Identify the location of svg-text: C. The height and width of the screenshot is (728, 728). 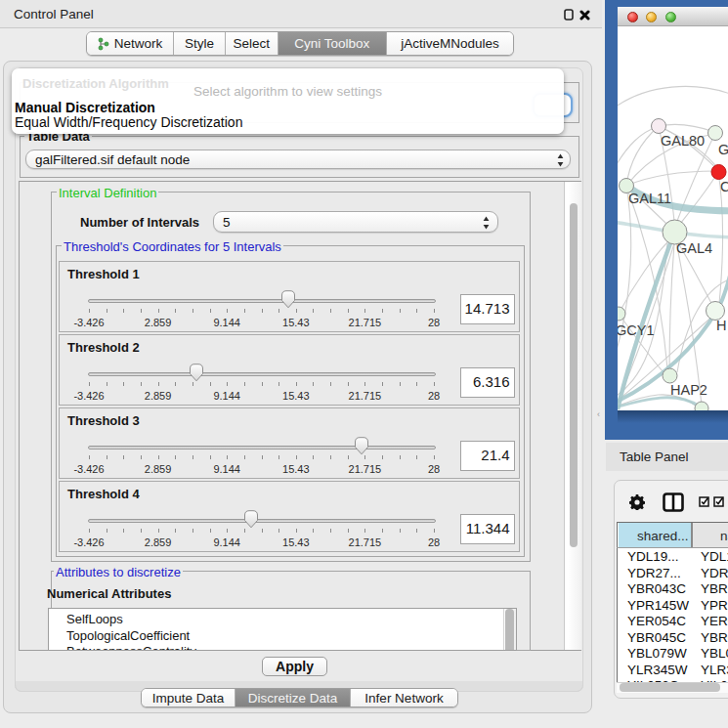
(724, 187).